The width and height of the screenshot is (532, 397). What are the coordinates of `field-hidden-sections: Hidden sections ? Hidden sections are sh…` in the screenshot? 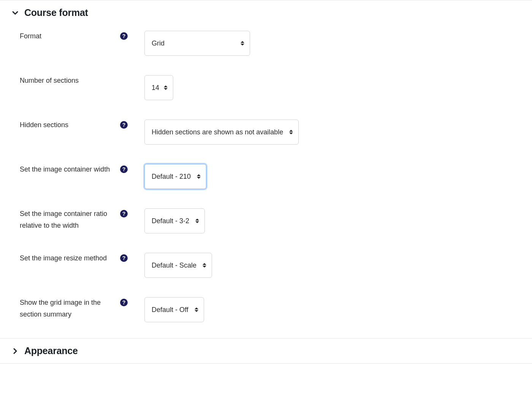 It's located at (266, 137).